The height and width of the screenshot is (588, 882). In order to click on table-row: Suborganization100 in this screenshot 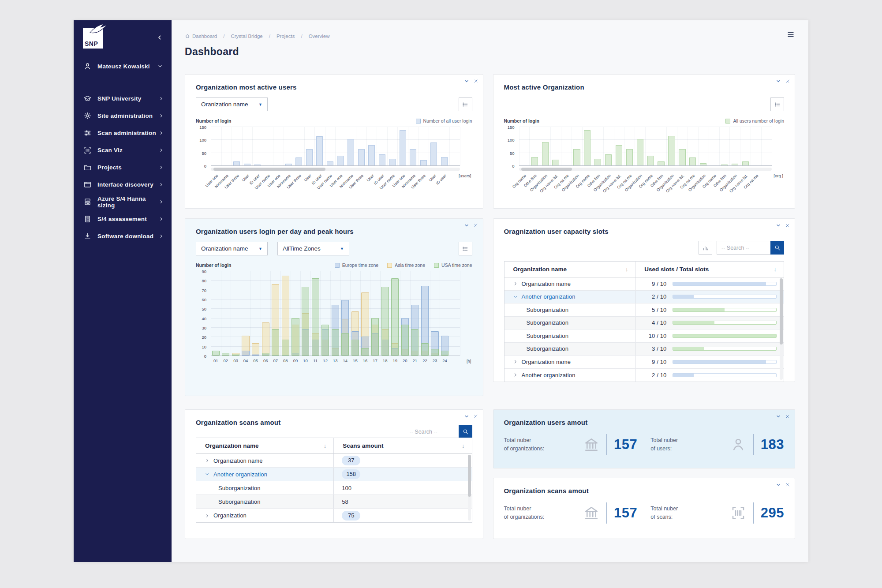, I will do `click(334, 488)`.